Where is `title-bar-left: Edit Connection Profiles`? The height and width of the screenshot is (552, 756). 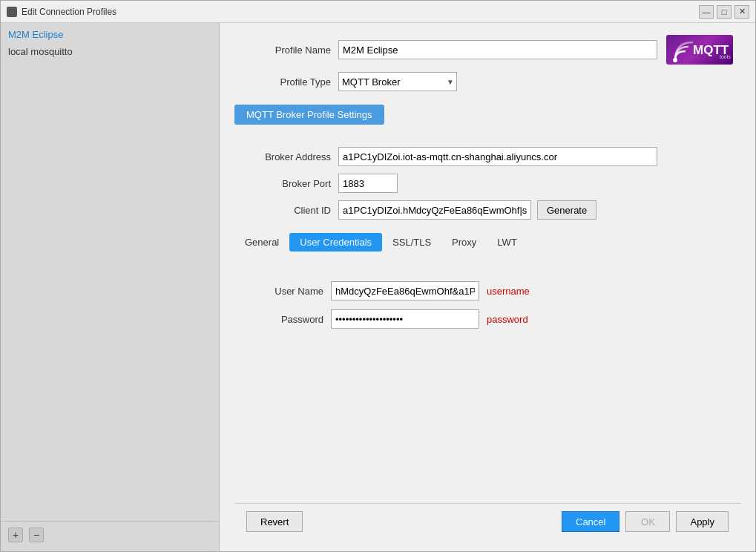 title-bar-left: Edit Connection Profiles is located at coordinates (62, 12).